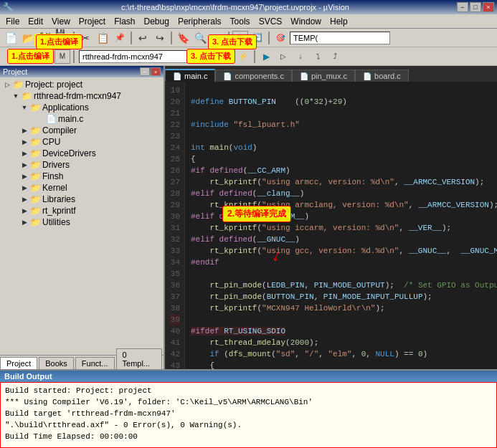 This screenshot has width=497, height=448. I want to click on tree-cpu: ▶ 📁 CPU, so click(82, 142).